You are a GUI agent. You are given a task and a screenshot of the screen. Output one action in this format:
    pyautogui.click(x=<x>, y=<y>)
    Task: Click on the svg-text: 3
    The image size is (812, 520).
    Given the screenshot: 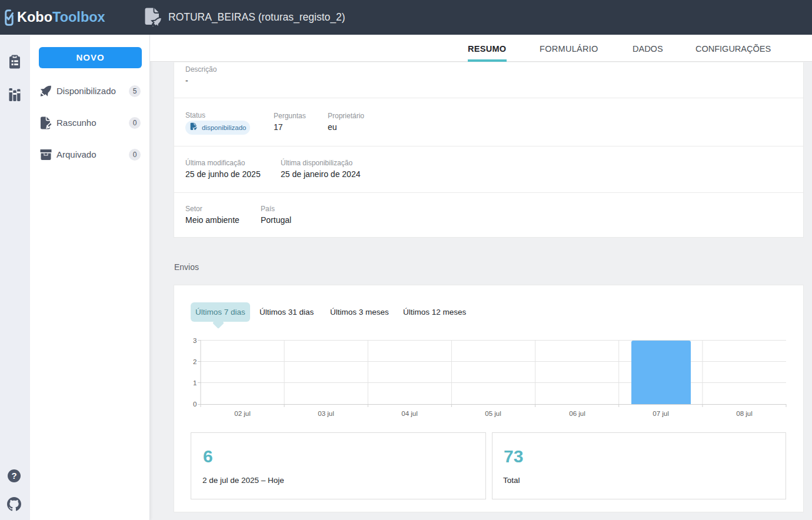 What is the action you would take?
    pyautogui.click(x=195, y=341)
    